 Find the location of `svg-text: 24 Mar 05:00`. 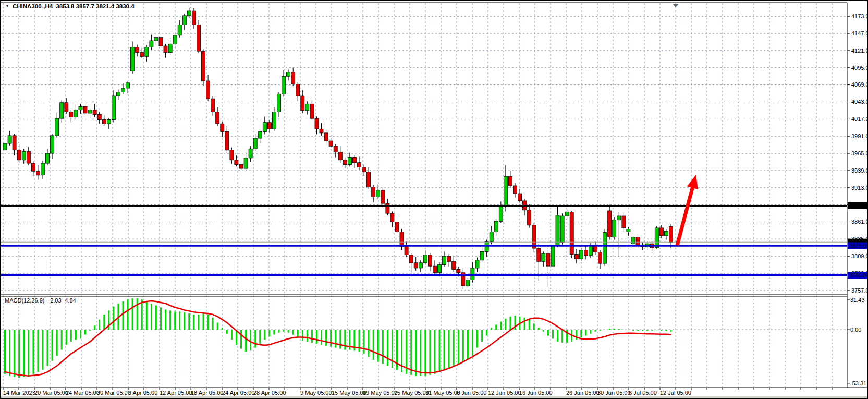

svg-text: 24 Mar 05:00 is located at coordinates (82, 393).